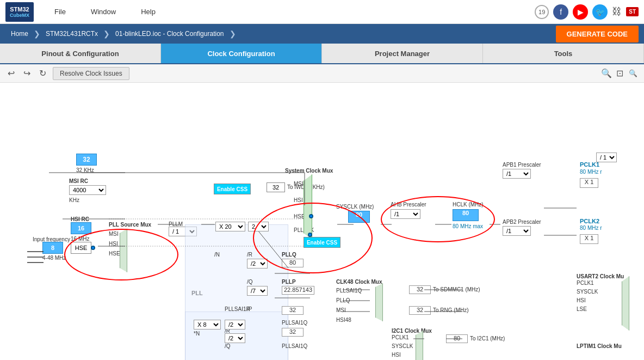 This screenshot has height=360, width=644. What do you see at coordinates (276, 187) in the screenshot?
I see `val-32-iwdg: 32` at bounding box center [276, 187].